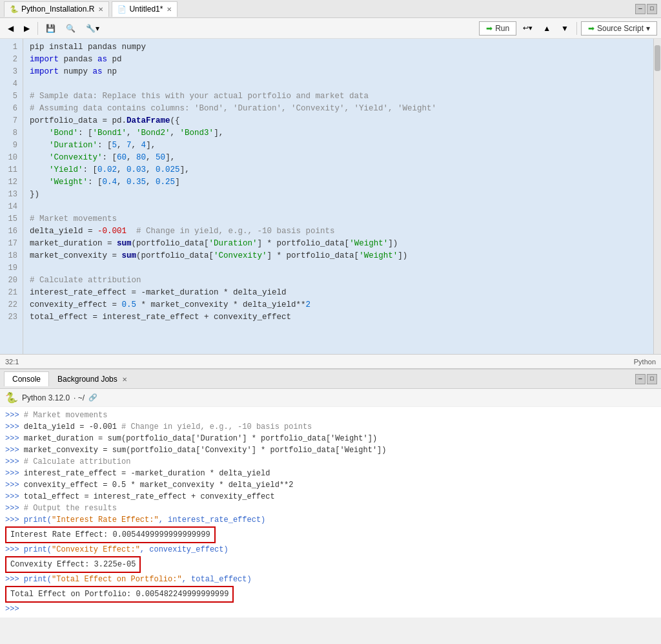 Image resolution: width=661 pixels, height=644 pixels. What do you see at coordinates (26, 379) in the screenshot?
I see `console-tab-label: Console` at bounding box center [26, 379].